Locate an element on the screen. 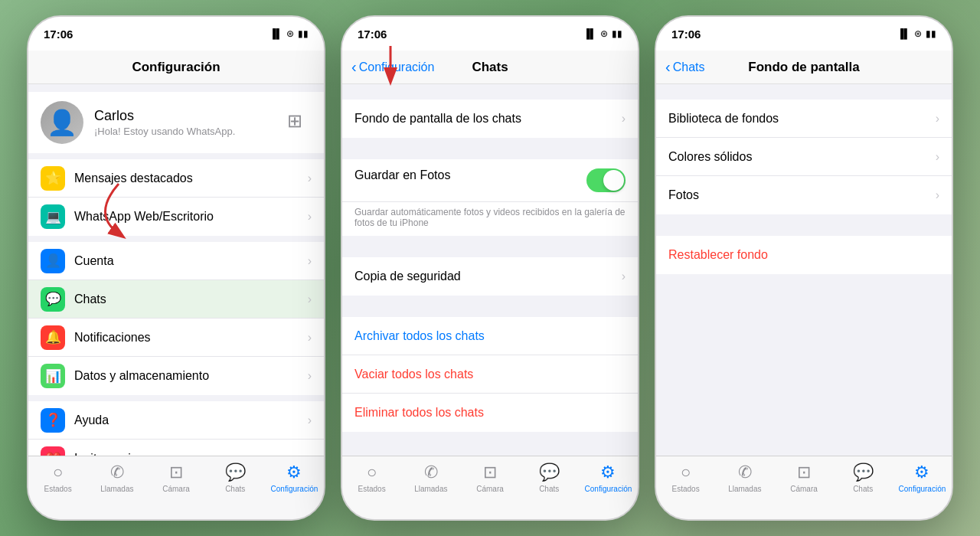 The width and height of the screenshot is (980, 536). settings-item-ayuda: ❓ Ayuda › is located at coordinates (176, 420).